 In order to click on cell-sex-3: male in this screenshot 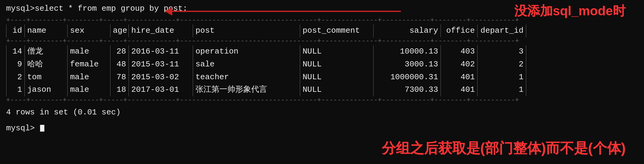, I will do `click(89, 77)`.